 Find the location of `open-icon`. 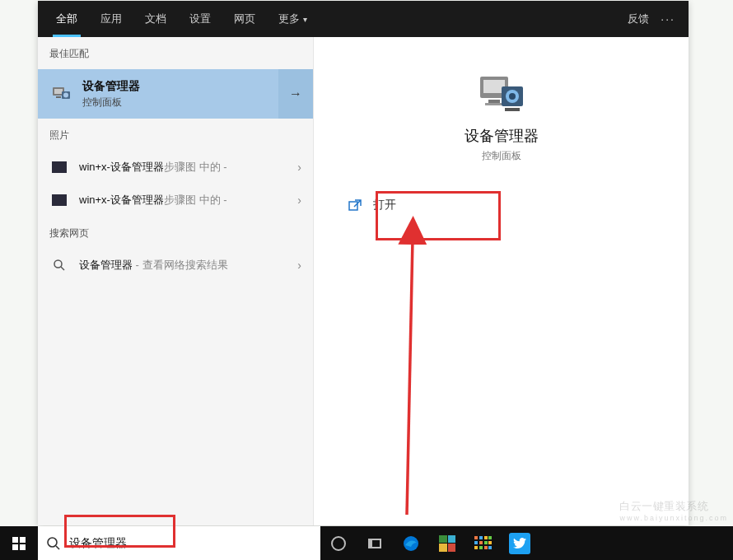

open-icon is located at coordinates (355, 205).